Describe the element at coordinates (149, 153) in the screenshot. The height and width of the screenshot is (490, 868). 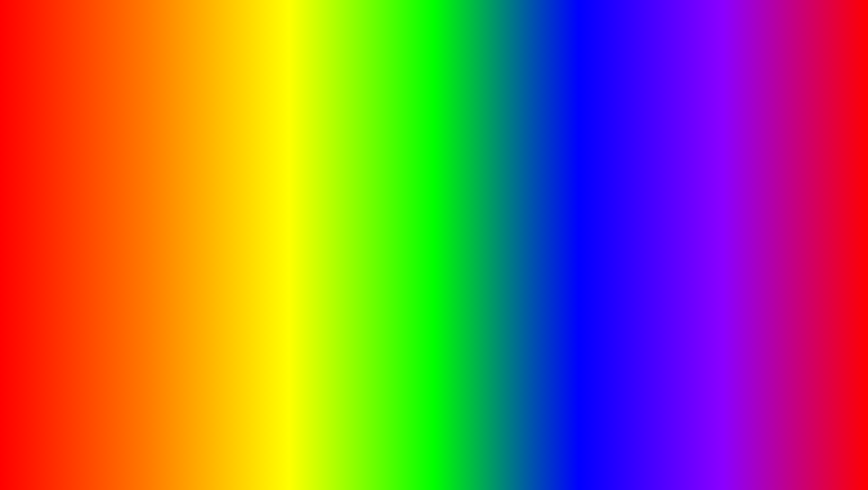
I see `material-col-title: Material` at that location.